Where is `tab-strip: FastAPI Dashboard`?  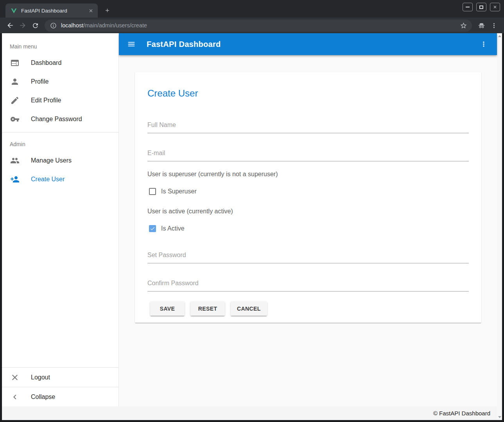 tab-strip: FastAPI Dashboard is located at coordinates (252, 9).